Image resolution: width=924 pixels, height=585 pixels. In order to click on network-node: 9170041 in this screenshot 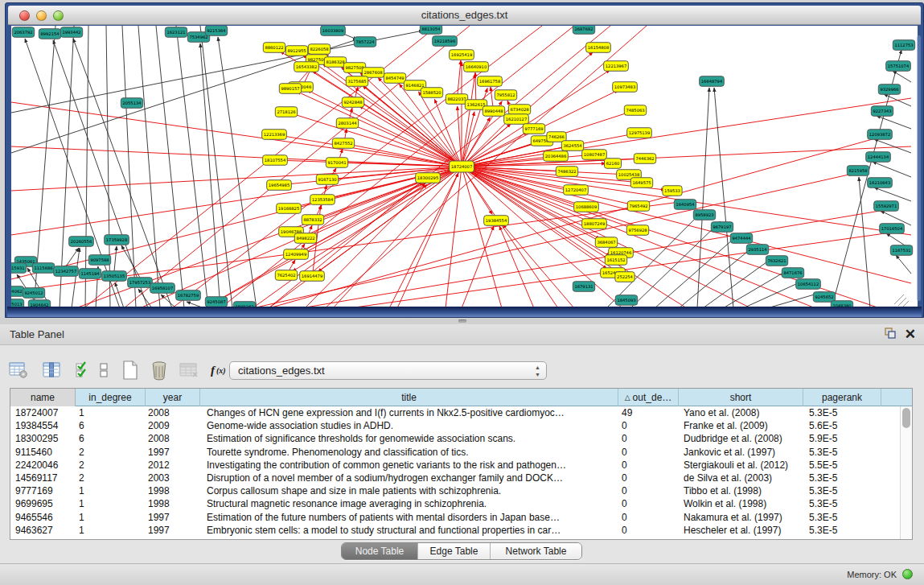, I will do `click(336, 163)`.